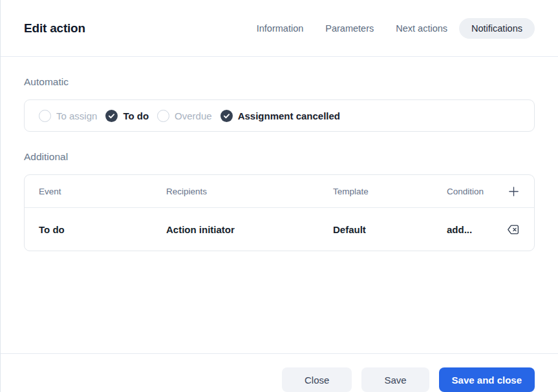 The height and width of the screenshot is (392, 558). Describe the element at coordinates (476, 191) in the screenshot. I see `column-header-condition: Condition` at that location.